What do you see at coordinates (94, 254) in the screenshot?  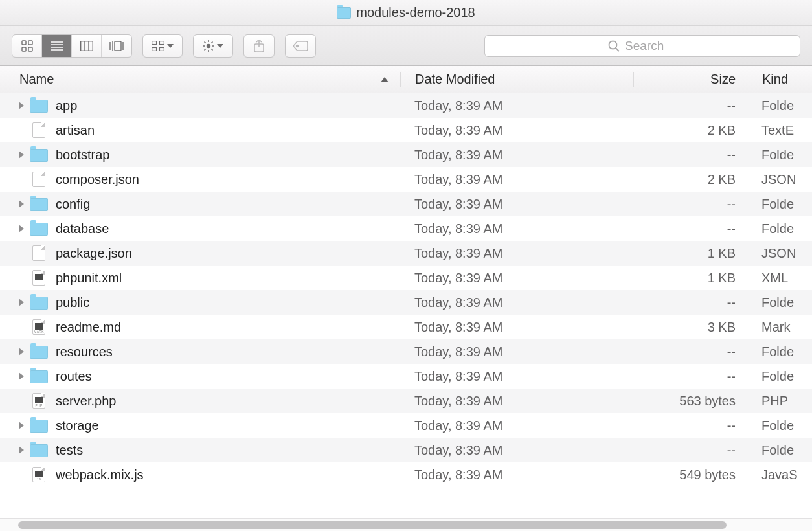 I see `file-name: package.json` at bounding box center [94, 254].